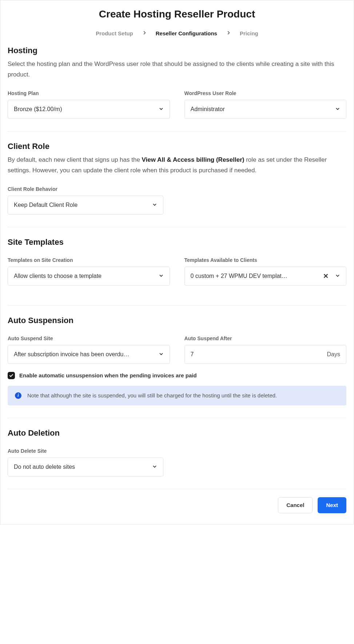 This screenshot has width=354, height=644. What do you see at coordinates (108, 375) in the screenshot?
I see `checkbox-label-auto-unsuspend: Enable automatic unsuspension when the p…` at bounding box center [108, 375].